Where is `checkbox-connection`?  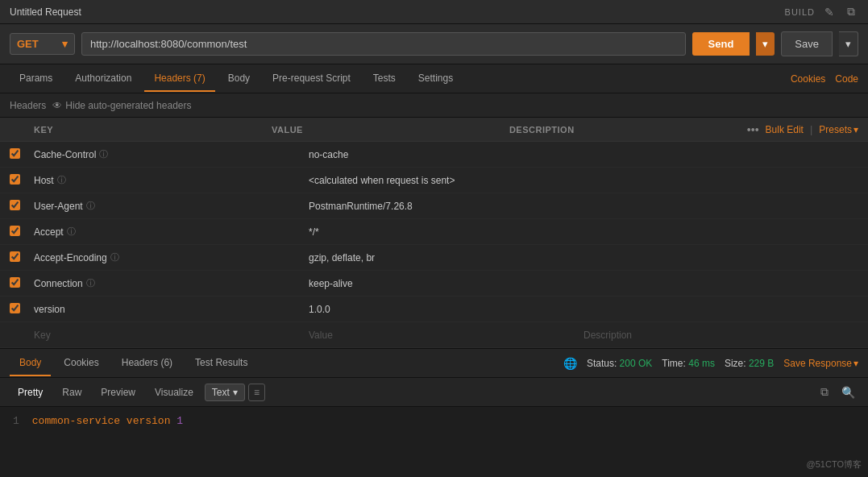 checkbox-connection is located at coordinates (15, 282).